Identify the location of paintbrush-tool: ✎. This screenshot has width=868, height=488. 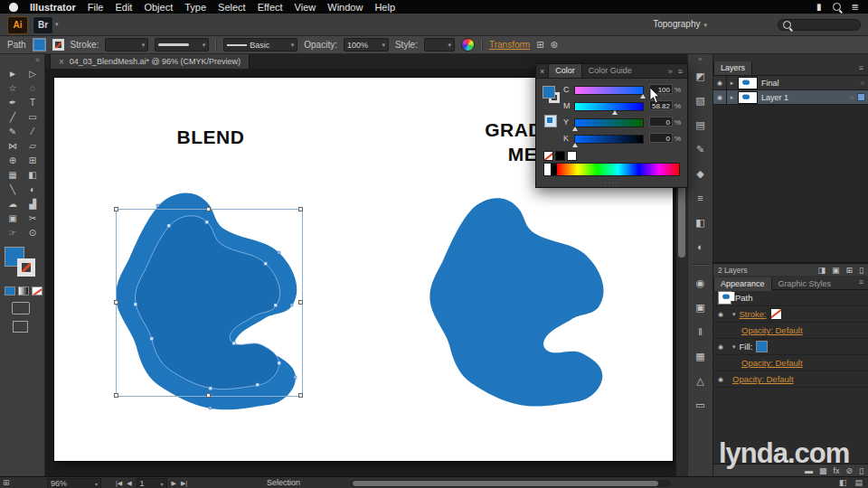
(13, 131).